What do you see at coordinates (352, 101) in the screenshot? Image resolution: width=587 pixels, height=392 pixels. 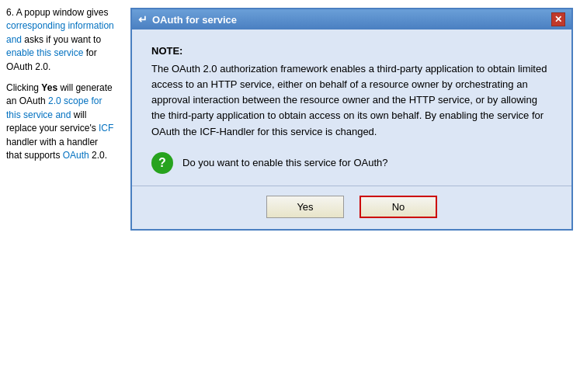 I see `note-text: The OAuth 2.0 authorization framework en…` at bounding box center [352, 101].